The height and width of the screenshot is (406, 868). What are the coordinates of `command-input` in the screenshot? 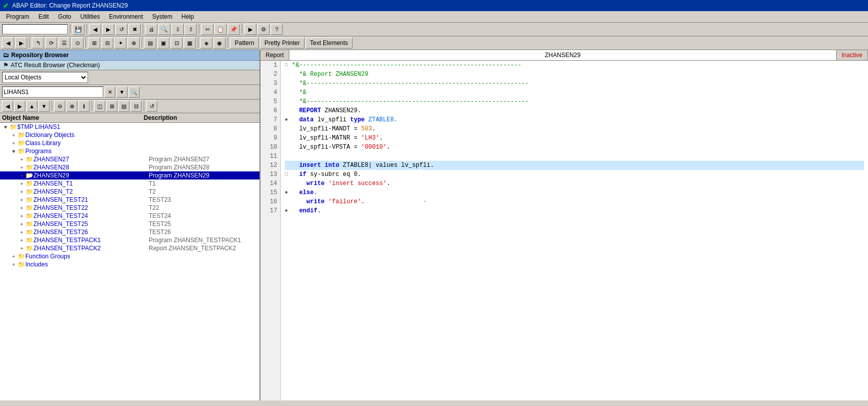 It's located at (35, 29).